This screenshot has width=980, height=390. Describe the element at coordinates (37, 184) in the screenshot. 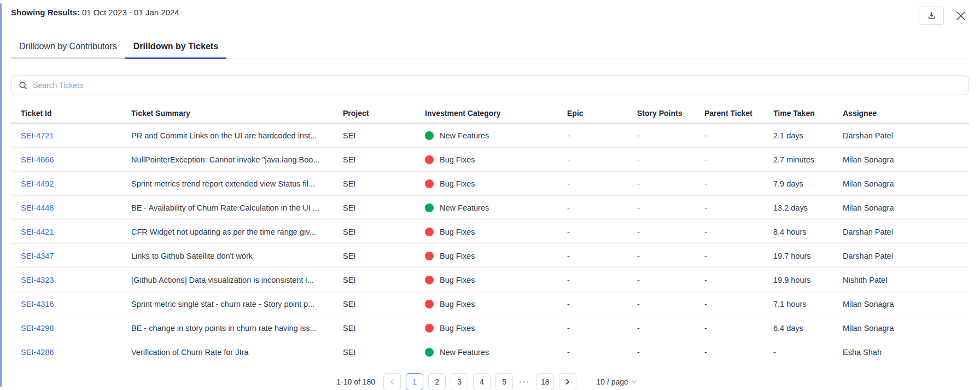

I see `ticket-id-link: SEI-4492` at that location.